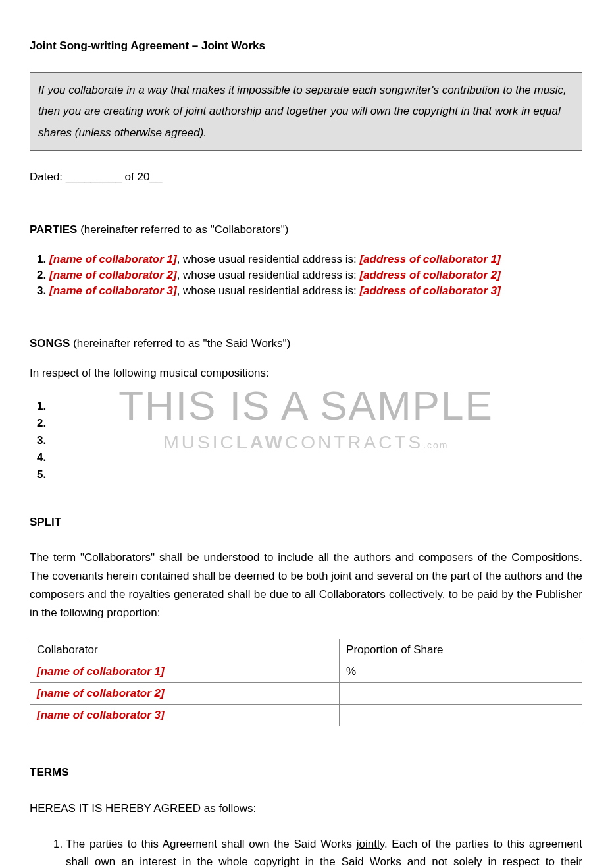  Describe the element at coordinates (324, 852) in the screenshot. I see `list-item: The parties to this Agreement shall own …` at that location.